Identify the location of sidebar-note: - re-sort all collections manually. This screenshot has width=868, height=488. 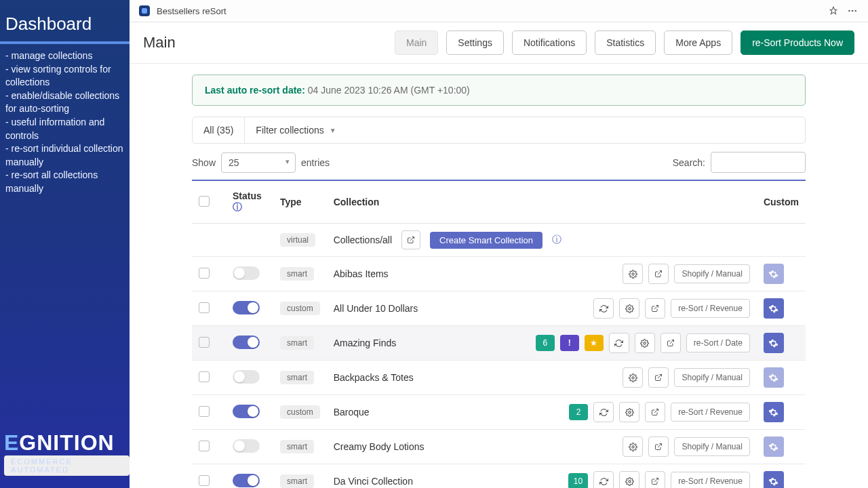
(65, 182).